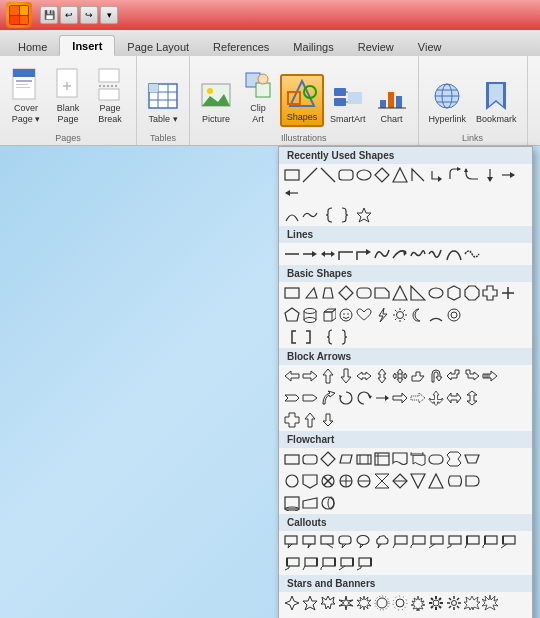 This screenshot has height=618, width=540. Describe the element at coordinates (382, 481) in the screenshot. I see `fc-collate` at that location.